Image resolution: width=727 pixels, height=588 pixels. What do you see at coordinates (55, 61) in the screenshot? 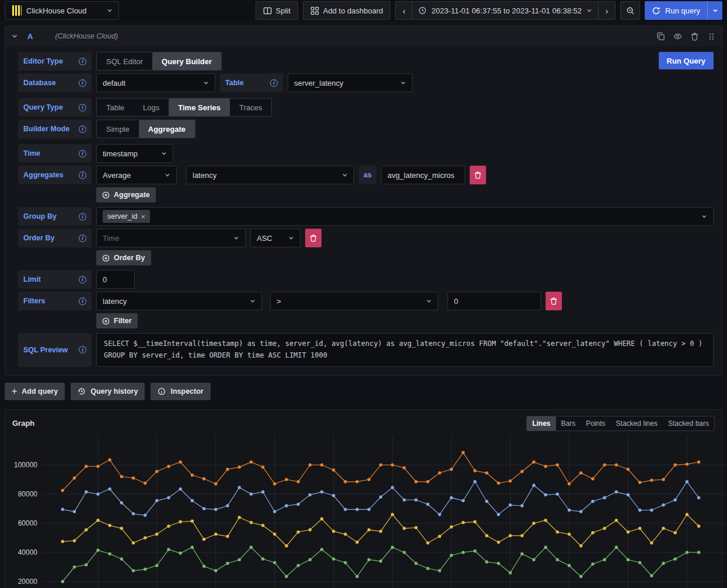
I see `editor-type-label: Editor Typei` at bounding box center [55, 61].